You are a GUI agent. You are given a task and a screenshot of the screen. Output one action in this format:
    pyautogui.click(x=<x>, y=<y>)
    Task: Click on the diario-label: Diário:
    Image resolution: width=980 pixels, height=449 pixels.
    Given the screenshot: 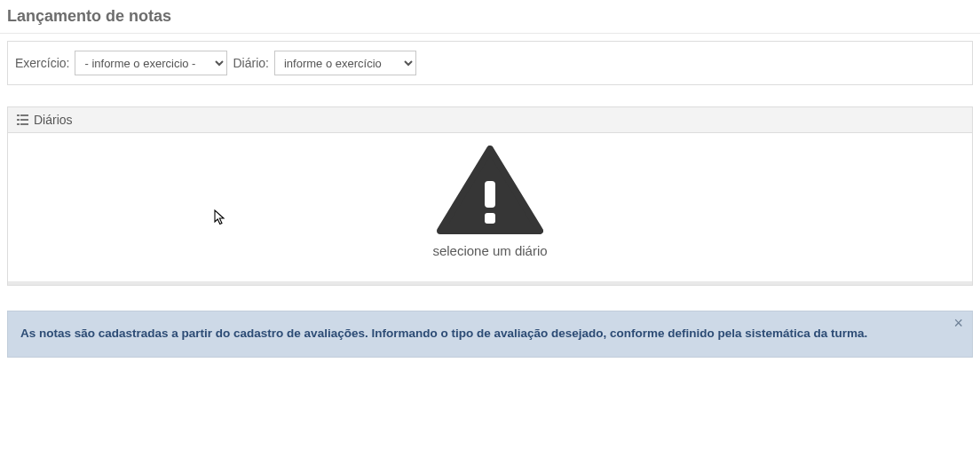 What is the action you would take?
    pyautogui.click(x=250, y=63)
    